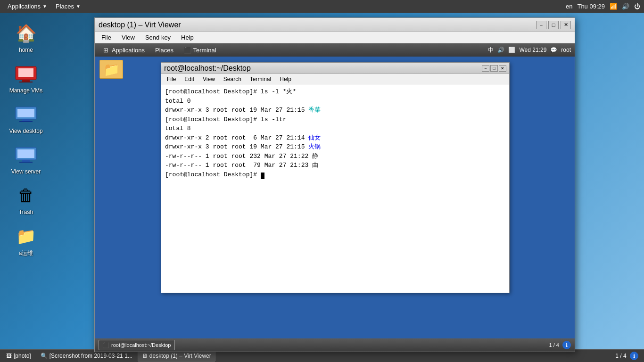  What do you see at coordinates (603, 7) in the screenshot?
I see `host-topbar-right: en Thu 09:29 📶 🔊 ⏻` at bounding box center [603, 7].